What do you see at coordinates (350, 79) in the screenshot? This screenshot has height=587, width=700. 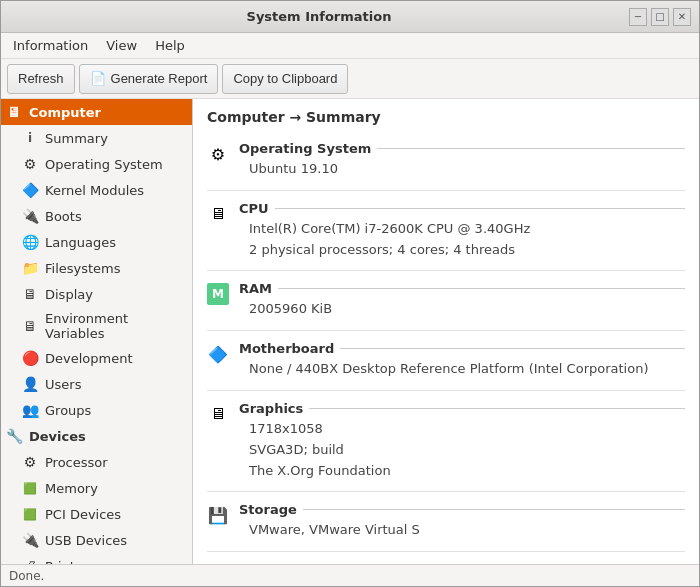 I see `toolbar: Refresh 📄 Generate Report Copy to Clipbo…` at bounding box center [350, 79].